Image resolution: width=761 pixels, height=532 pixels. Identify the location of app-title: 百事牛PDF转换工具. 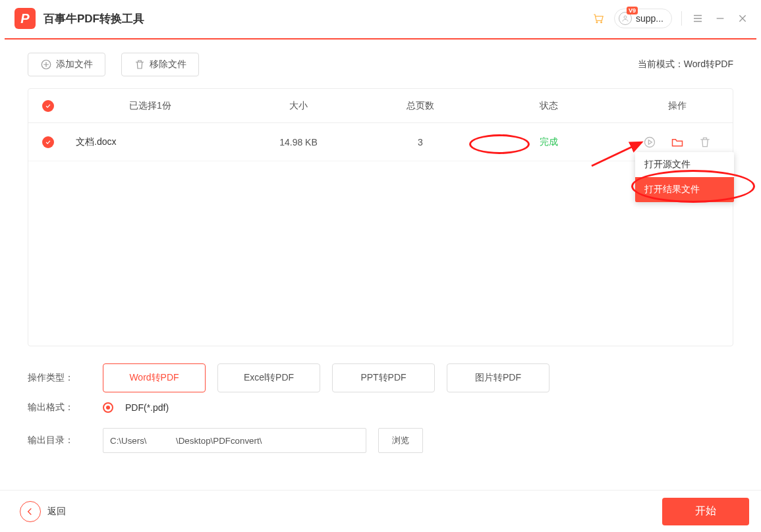
(94, 18).